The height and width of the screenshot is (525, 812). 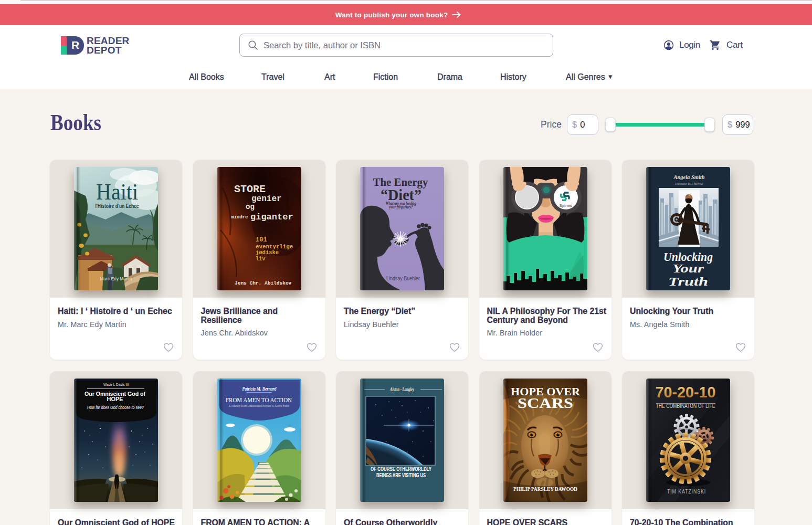 What do you see at coordinates (259, 405) in the screenshot?
I see `svg-text:A Journey from Unanswered Pray: A Journey from Unanswered Prayers to Act…` at bounding box center [259, 405].